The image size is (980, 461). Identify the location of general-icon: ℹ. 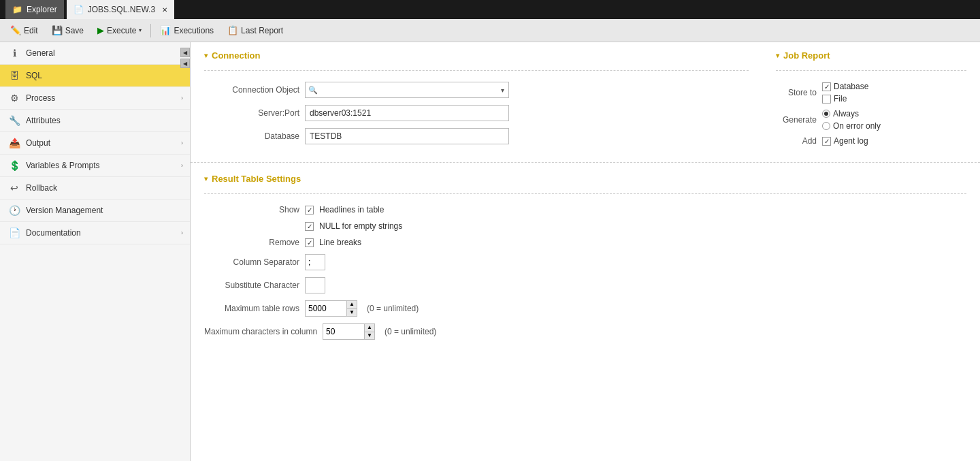
(14, 53).